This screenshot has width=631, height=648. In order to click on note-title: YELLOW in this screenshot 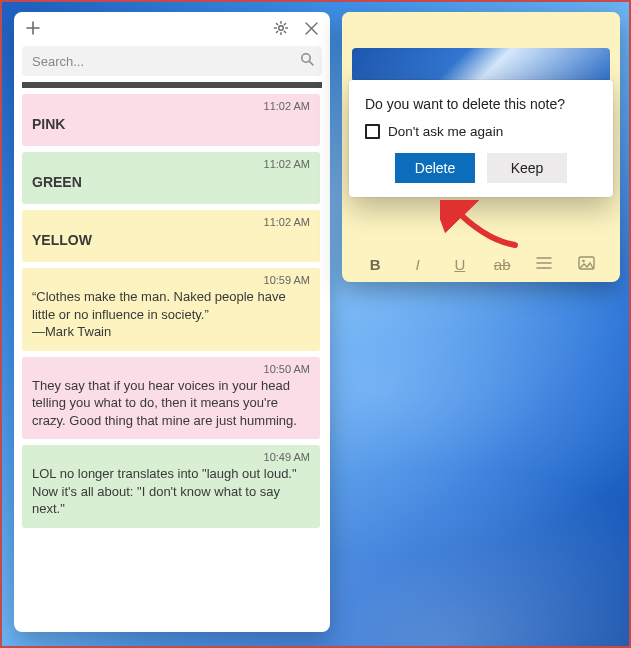, I will do `click(171, 241)`.